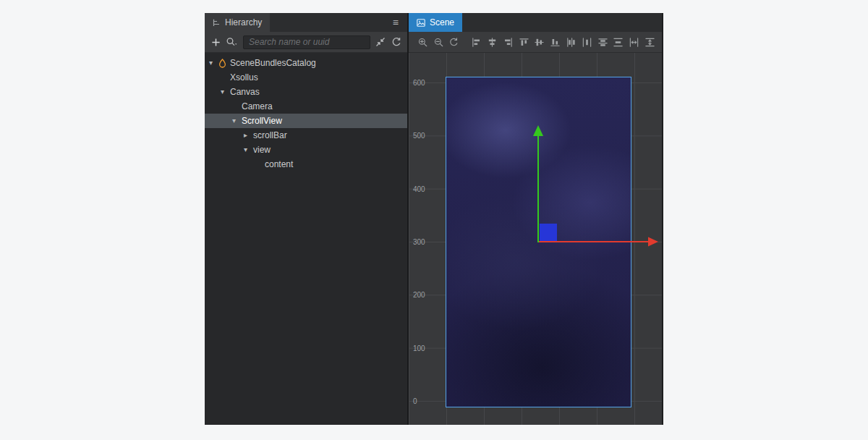 The image size is (868, 440). Describe the element at coordinates (396, 42) in the screenshot. I see `refresh-button` at that location.